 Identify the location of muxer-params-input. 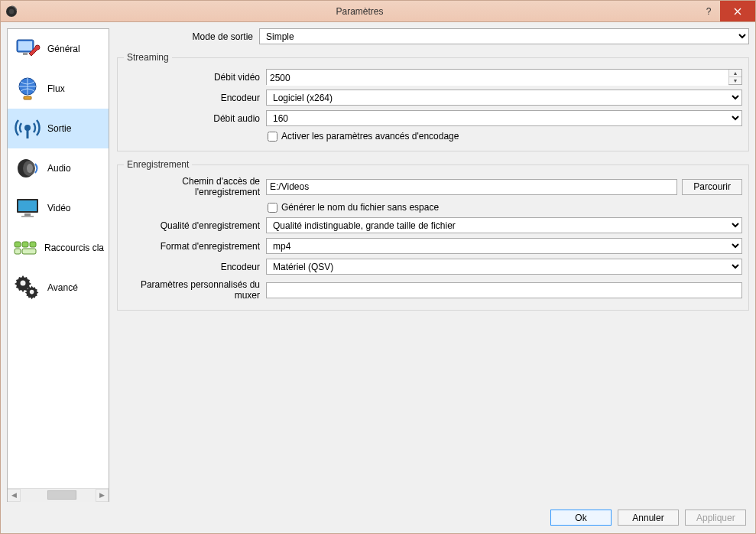
(505, 291).